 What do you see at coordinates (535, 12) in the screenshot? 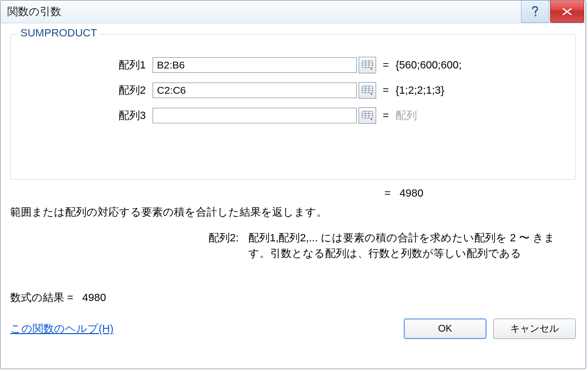
I see `help-button` at bounding box center [535, 12].